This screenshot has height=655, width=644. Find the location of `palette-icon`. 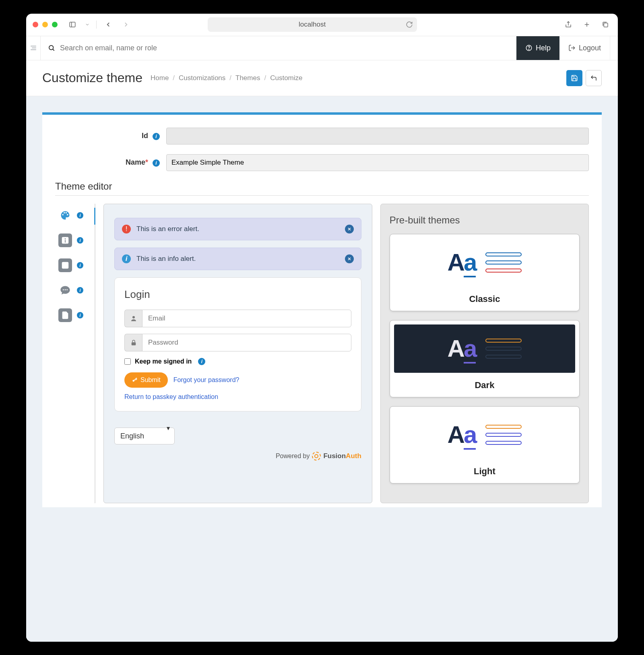

palette-icon is located at coordinates (65, 215).